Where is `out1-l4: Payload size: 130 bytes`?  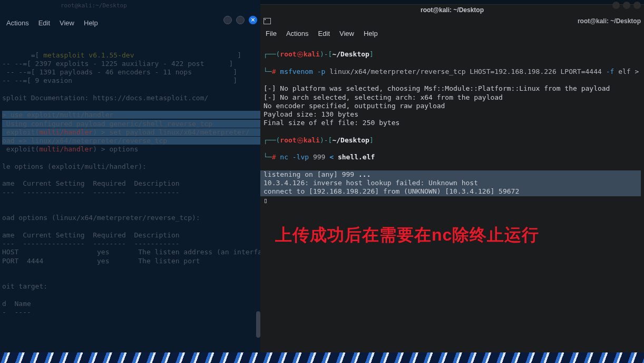
out1-l4: Payload size: 130 bytes is located at coordinates (311, 114).